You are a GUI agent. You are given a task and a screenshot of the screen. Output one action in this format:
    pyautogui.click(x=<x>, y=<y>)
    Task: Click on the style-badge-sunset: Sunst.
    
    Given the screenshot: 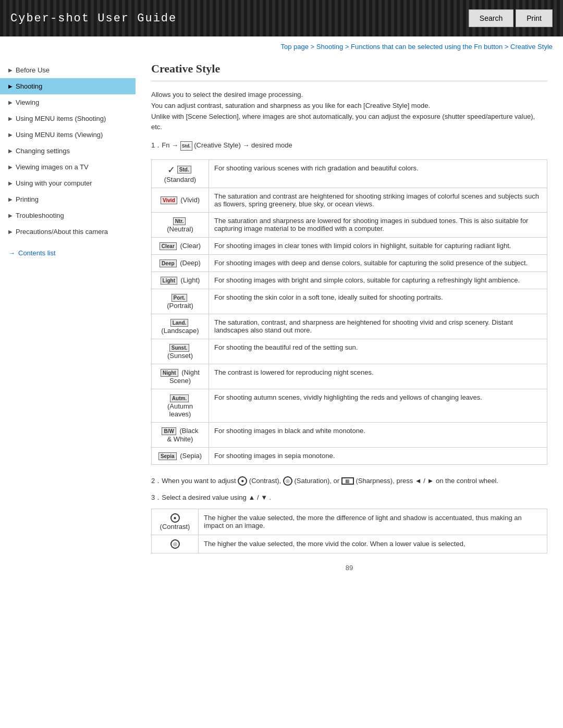 What is the action you would take?
    pyautogui.click(x=179, y=348)
    